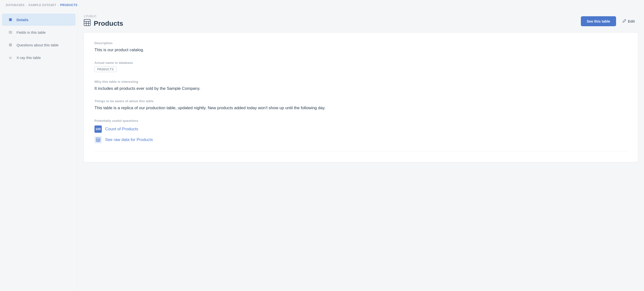 This screenshot has width=644, height=291. I want to click on sidebar-item-questions-label: Questions about this table, so click(38, 45).